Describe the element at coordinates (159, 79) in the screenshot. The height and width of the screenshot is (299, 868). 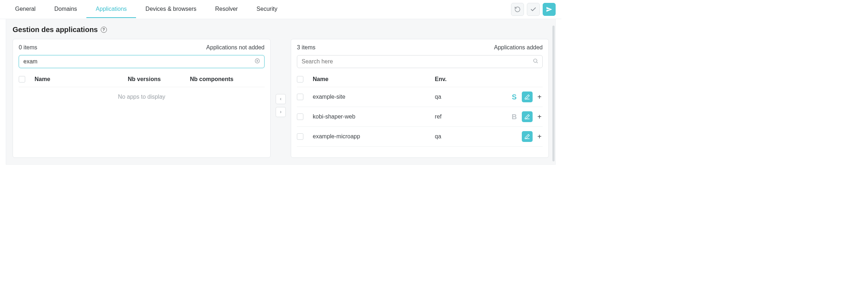
I see `left-col-versions: Nb versions` at that location.